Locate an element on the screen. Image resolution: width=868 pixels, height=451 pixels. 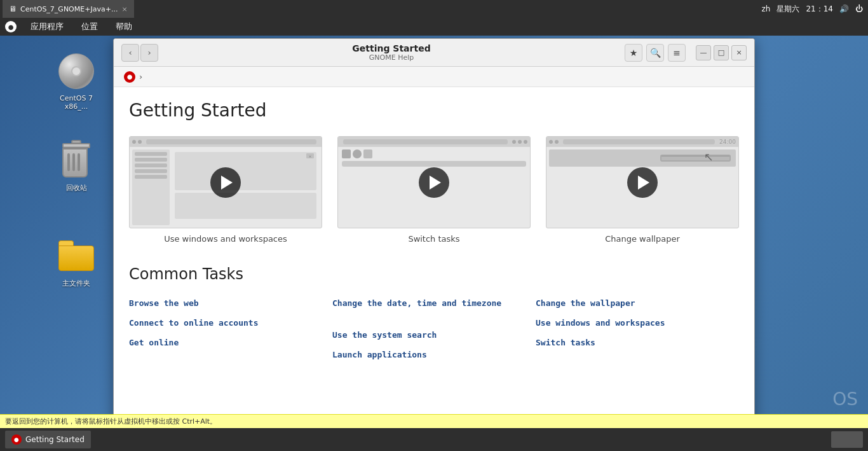
statusbar: 要返回到您的计算机，请将鼠标指针从虚拟机中移出或按 Ctrl+Alt。 is located at coordinates (434, 421).